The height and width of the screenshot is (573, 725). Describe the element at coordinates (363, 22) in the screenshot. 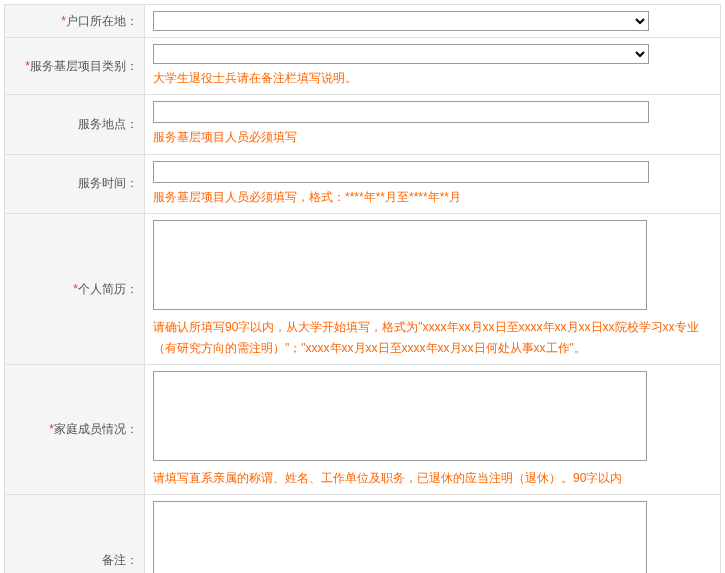

I see `row-hukou: *户口所在地：` at that location.